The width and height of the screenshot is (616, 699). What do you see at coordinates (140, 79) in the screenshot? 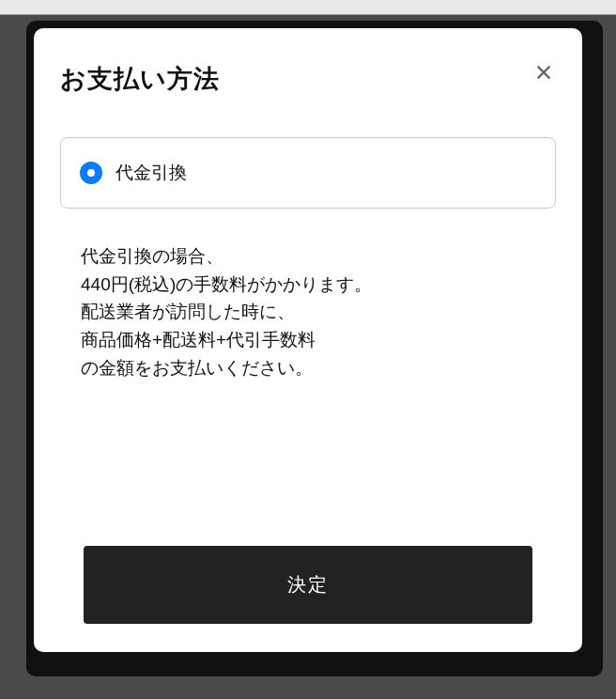
I see `modal-title: お支払い方法` at bounding box center [140, 79].